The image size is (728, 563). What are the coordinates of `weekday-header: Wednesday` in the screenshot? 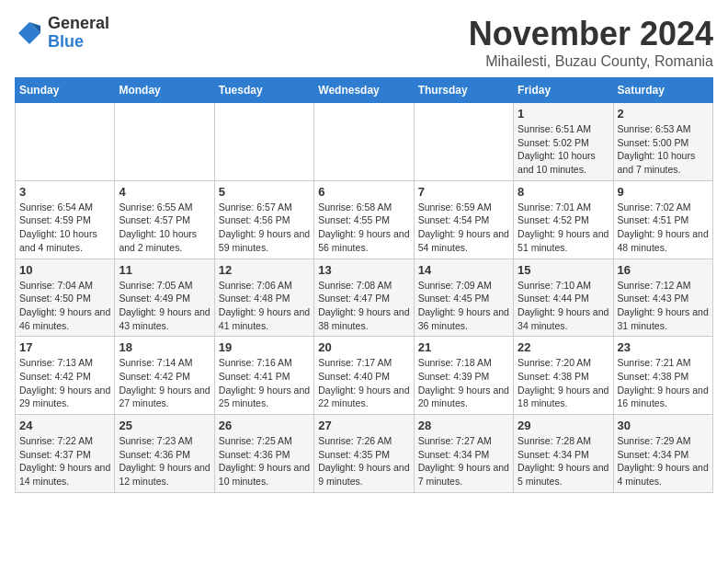 It's located at (364, 90).